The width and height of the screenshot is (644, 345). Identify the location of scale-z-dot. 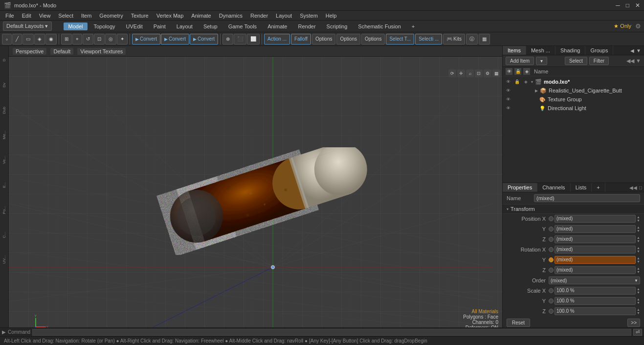
(551, 311).